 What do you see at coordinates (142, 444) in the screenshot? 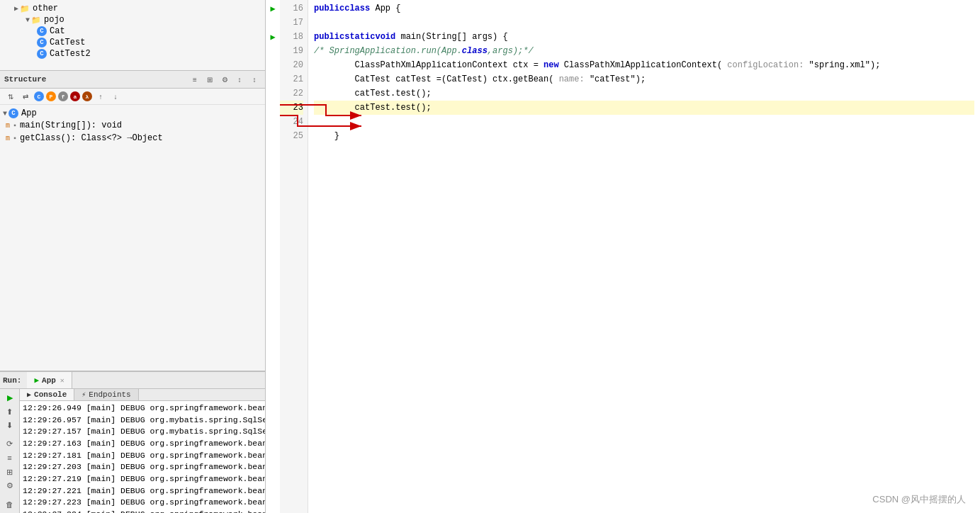
I see `console-line: 12:29:27.163 [main] DEBUG org.springfram…` at bounding box center [142, 444].